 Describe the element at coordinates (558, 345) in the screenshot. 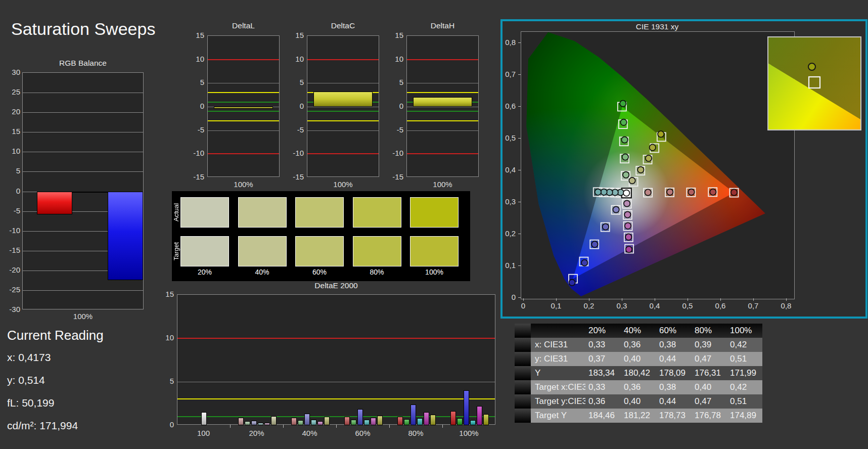

I see `table-row-label: x: CIE31` at that location.